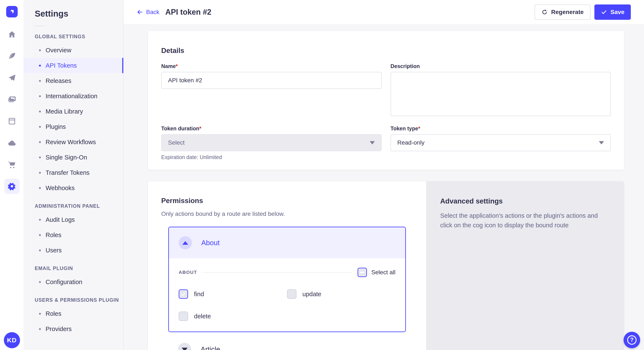  Describe the element at coordinates (277, 272) in the screenshot. I see `section-divider` at that location.